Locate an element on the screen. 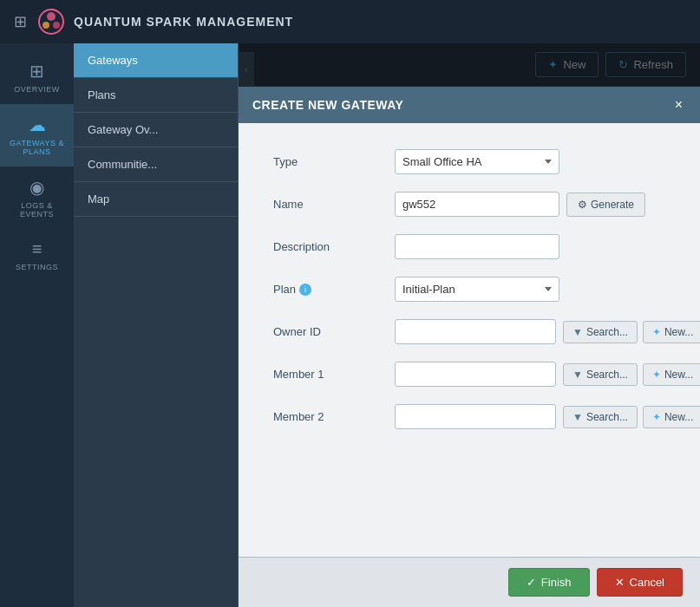 This screenshot has height=607, width=700. description-input is located at coordinates (477, 246).